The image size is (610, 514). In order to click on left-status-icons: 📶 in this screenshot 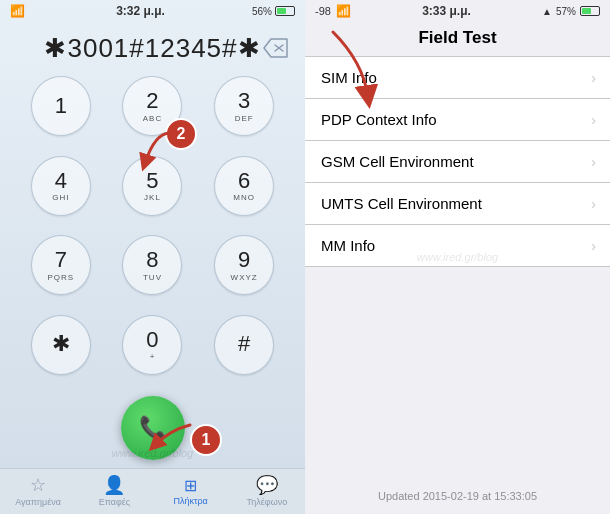, I will do `click(20, 11)`.